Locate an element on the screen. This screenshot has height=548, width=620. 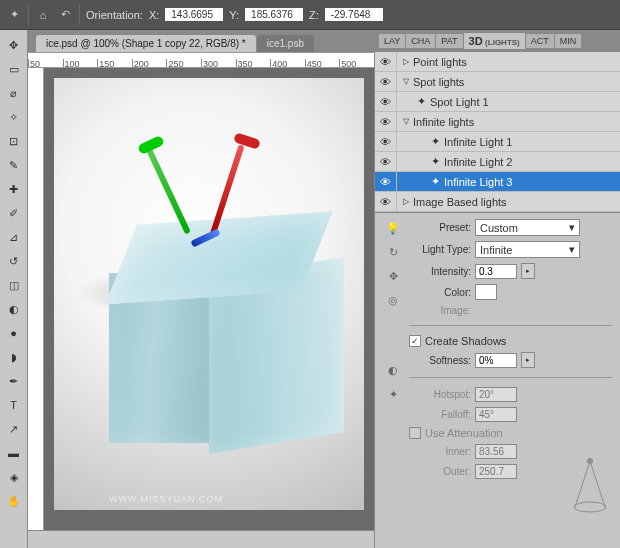
eraser-tool: ◫ is located at coordinates (14, 285).